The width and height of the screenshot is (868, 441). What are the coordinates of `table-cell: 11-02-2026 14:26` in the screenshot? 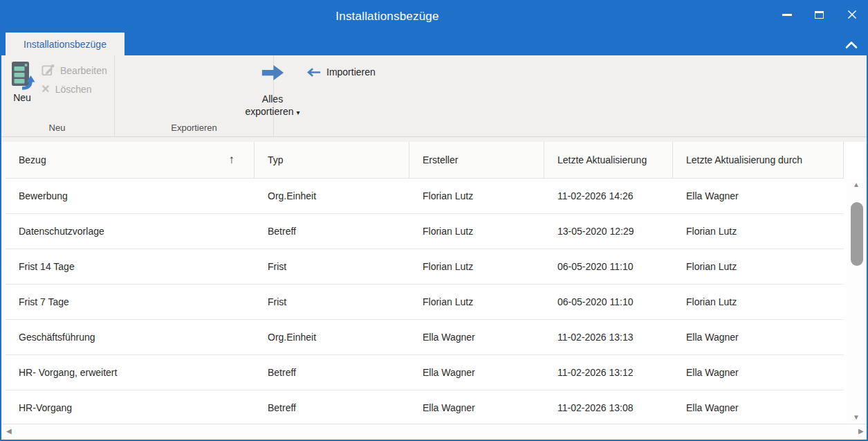 It's located at (609, 196).